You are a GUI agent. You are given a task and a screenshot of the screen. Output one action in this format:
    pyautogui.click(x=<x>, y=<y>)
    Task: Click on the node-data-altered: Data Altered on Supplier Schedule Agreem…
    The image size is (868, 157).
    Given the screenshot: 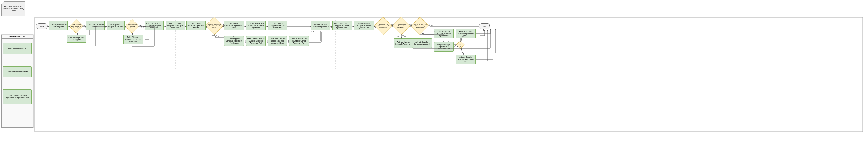 What is the action you would take?
    pyautogui.click(x=444, y=34)
    